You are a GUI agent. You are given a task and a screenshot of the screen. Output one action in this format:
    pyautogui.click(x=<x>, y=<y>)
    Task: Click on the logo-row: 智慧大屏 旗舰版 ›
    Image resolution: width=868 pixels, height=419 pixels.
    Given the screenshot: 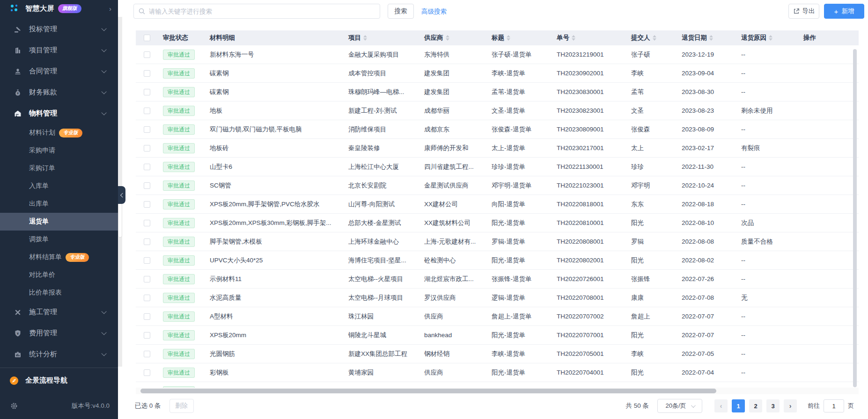 What is the action you would take?
    pyautogui.click(x=59, y=8)
    